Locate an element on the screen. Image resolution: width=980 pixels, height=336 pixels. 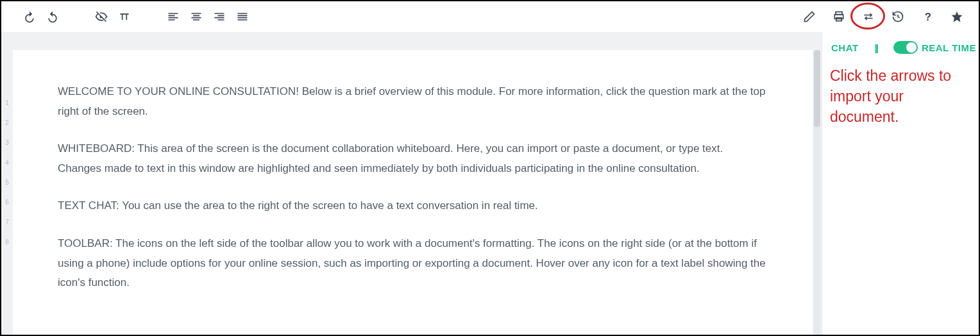
realtime-toggle is located at coordinates (906, 47).